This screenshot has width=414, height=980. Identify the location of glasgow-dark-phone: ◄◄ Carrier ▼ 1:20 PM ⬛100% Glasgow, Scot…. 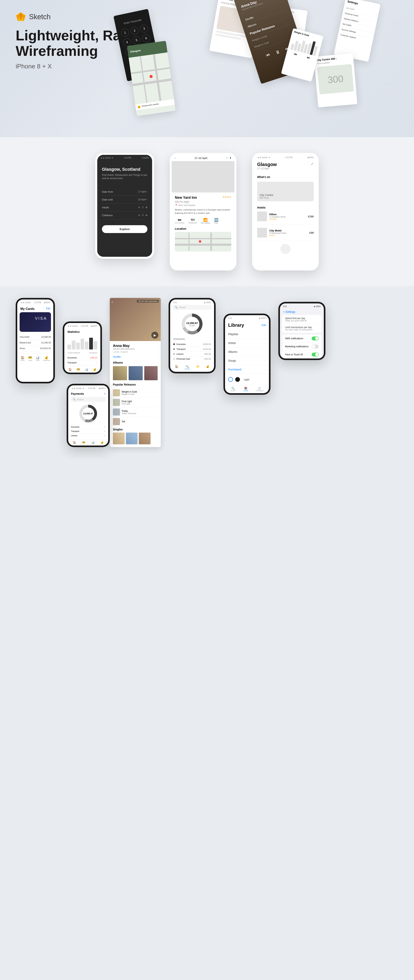
(125, 206).